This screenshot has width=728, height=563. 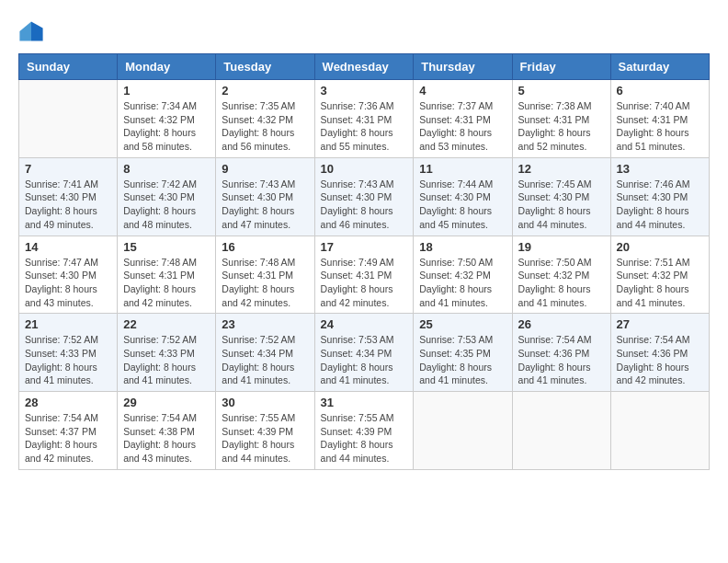 I want to click on calendar-cell: 6Sunrise: 7:40 AM Sunset: 4:31 PM Daylig…, so click(x=660, y=120).